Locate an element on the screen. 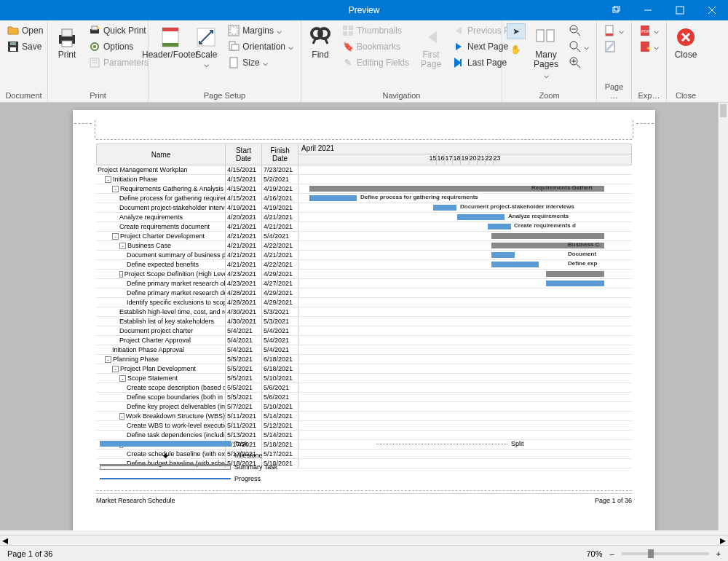  table-row: Define process for gathering requirement… is located at coordinates (364, 198).